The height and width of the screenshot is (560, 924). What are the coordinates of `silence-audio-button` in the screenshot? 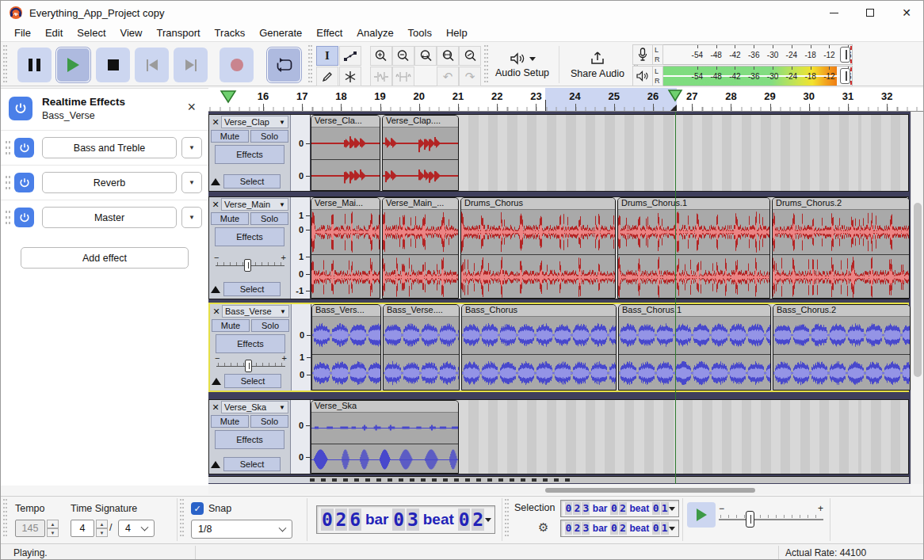 It's located at (403, 76).